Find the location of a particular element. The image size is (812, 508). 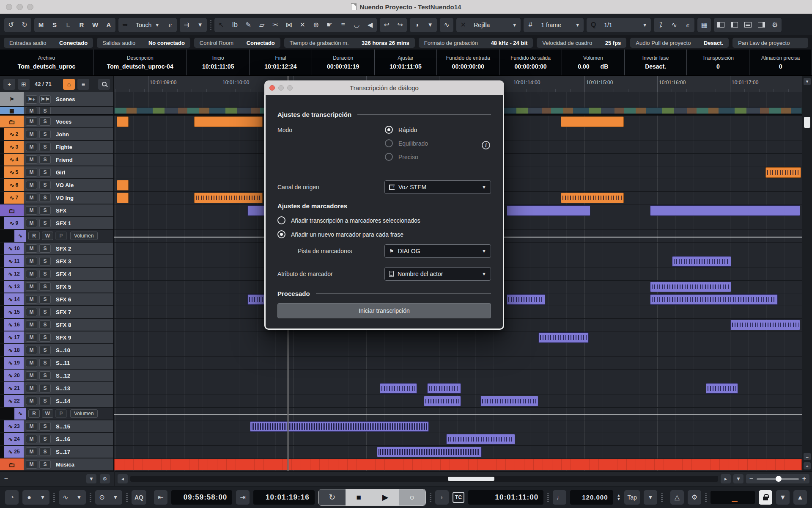

record-mode-icon: ● is located at coordinates (29, 497).